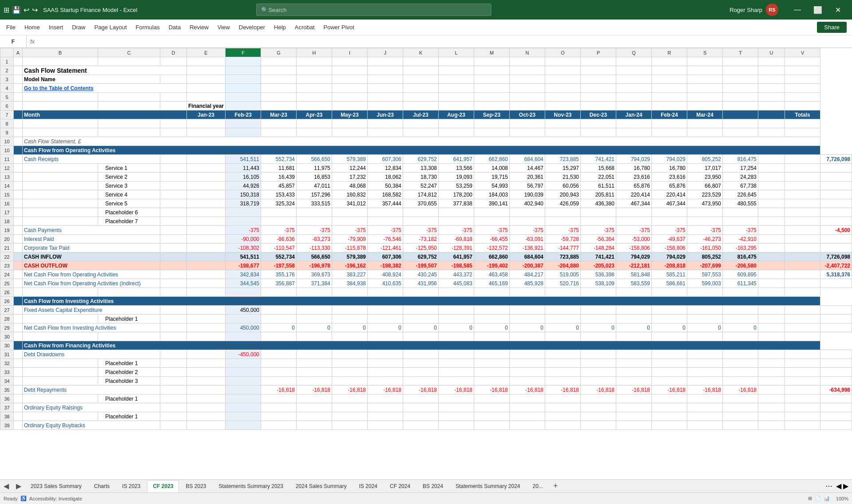 The image size is (852, 504). I want to click on accessibility-label: Accessibility: Investigate, so click(56, 499).